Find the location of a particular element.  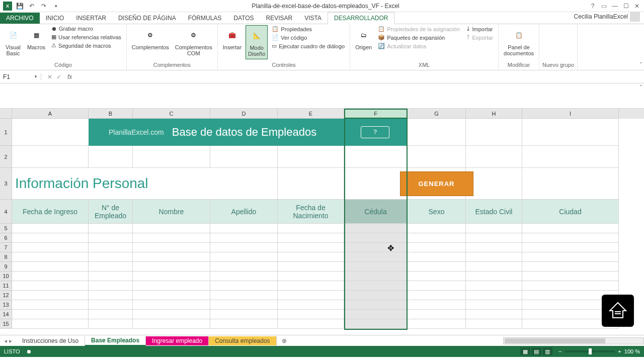

view-code-button: 📄Ver código is located at coordinates (308, 37).